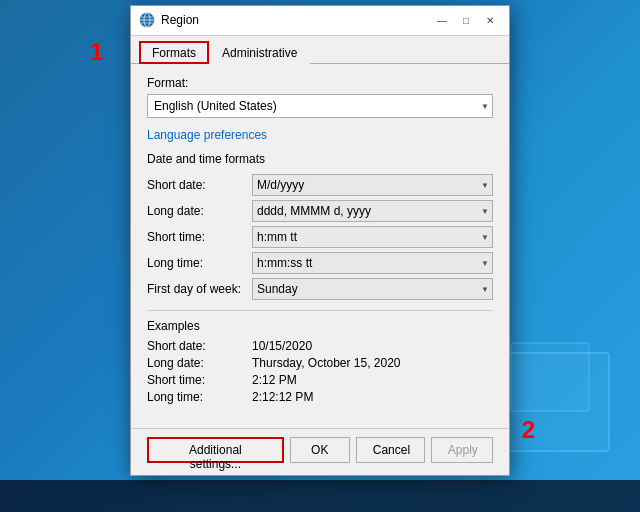 Image resolution: width=640 pixels, height=512 pixels. I want to click on long-date-row: Long date: dddd, MMMM d, yyyy ▼, so click(320, 211).